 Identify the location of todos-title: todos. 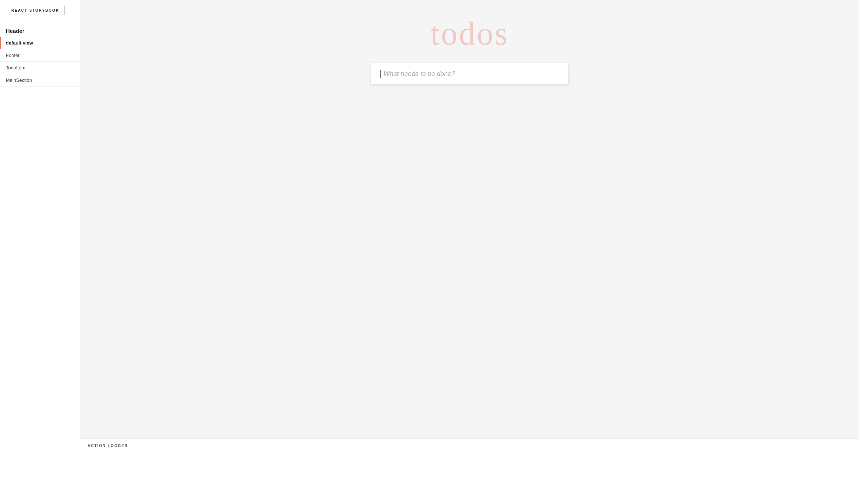
(470, 34).